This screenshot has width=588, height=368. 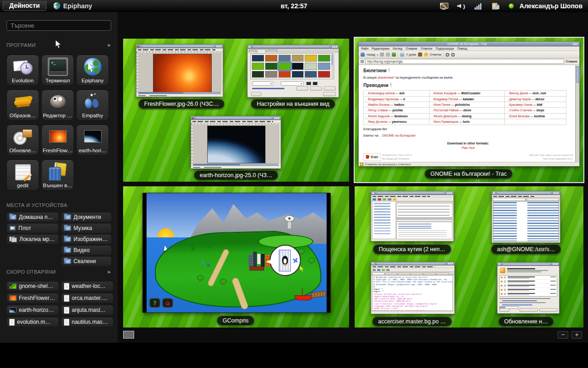 I want to click on place-item: Плот, so click(x=33, y=228).